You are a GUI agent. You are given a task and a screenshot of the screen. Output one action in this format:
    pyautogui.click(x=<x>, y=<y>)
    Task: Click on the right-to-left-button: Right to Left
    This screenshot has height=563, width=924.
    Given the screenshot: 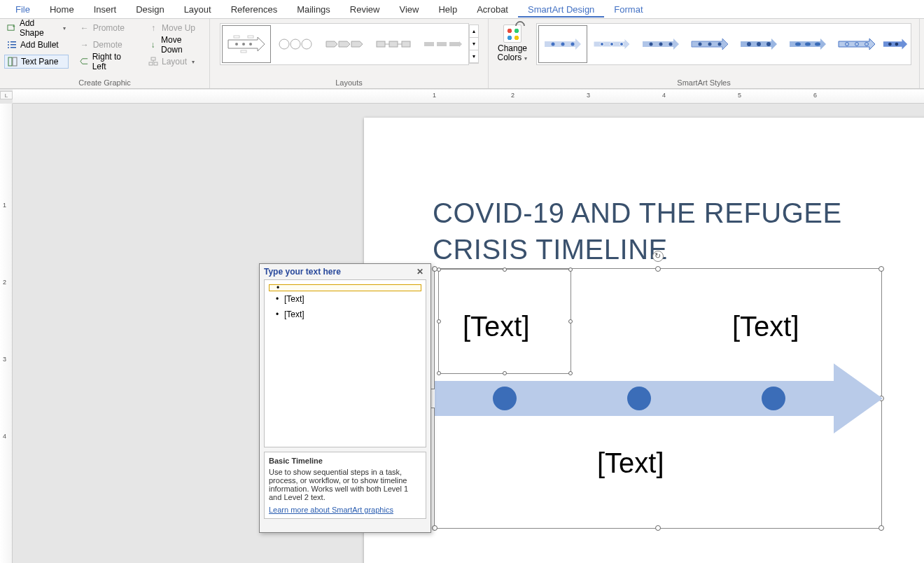 What is the action you would take?
    pyautogui.click(x=107, y=62)
    